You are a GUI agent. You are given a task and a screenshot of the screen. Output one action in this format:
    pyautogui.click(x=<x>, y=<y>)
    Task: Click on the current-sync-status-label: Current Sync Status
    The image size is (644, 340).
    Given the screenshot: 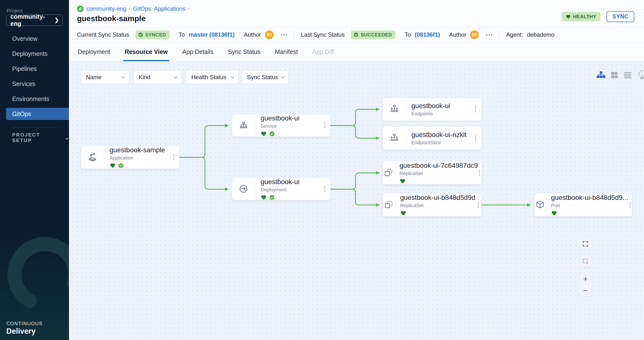 What is the action you would take?
    pyautogui.click(x=103, y=35)
    